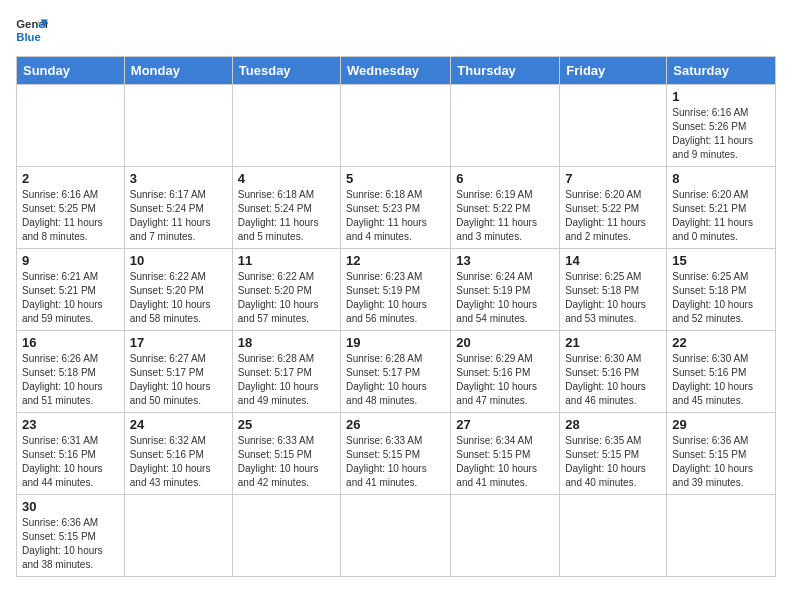  I want to click on day-number: 16, so click(70, 342).